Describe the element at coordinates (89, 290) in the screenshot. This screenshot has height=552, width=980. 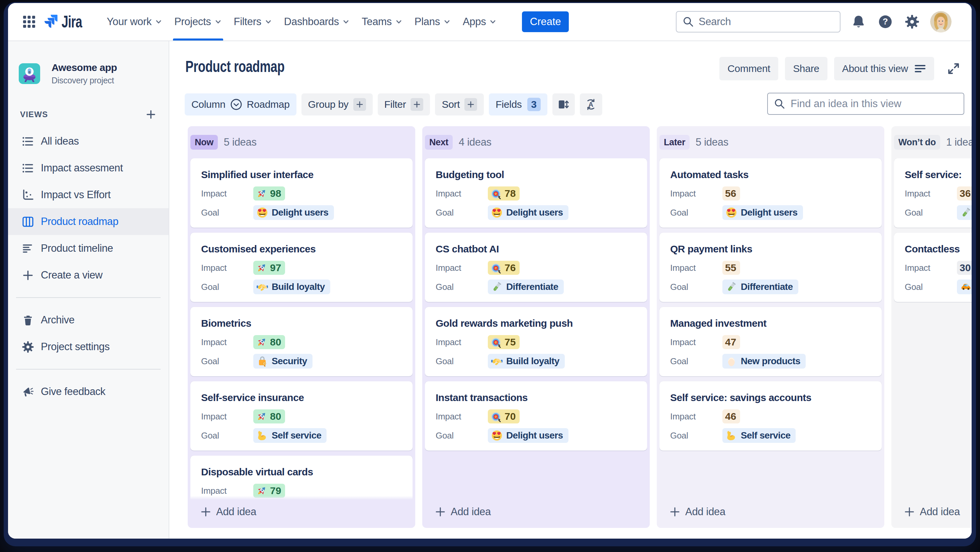
I see `sidebar: Awesome app Discovery project VIEWS All …` at that location.